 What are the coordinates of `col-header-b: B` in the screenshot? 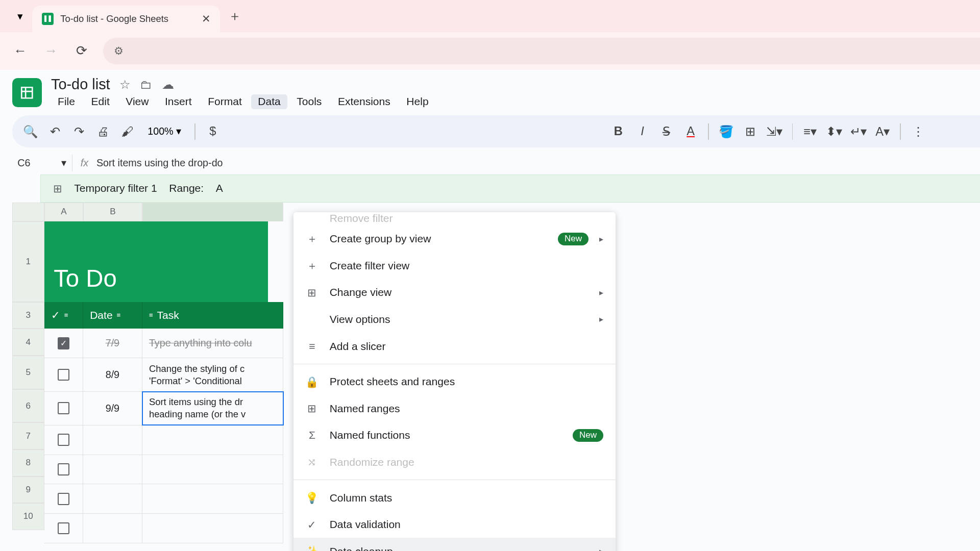 It's located at (113, 212).